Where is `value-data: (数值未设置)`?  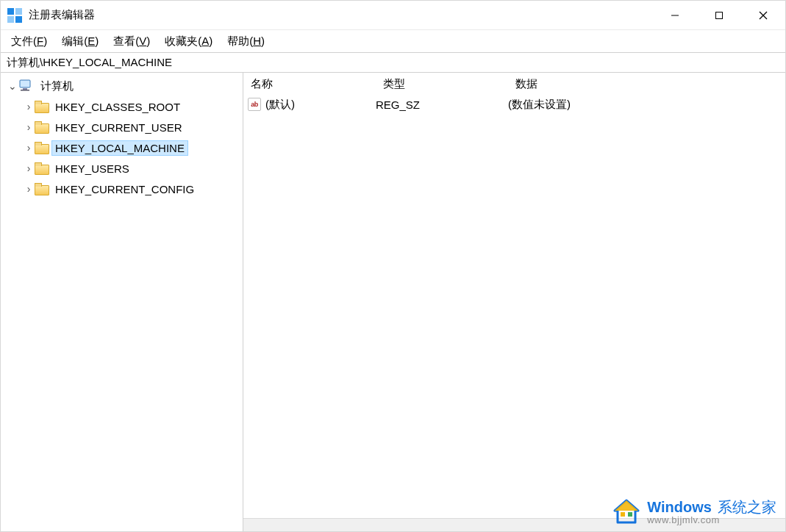 value-data: (数值未设置) is located at coordinates (647, 104).